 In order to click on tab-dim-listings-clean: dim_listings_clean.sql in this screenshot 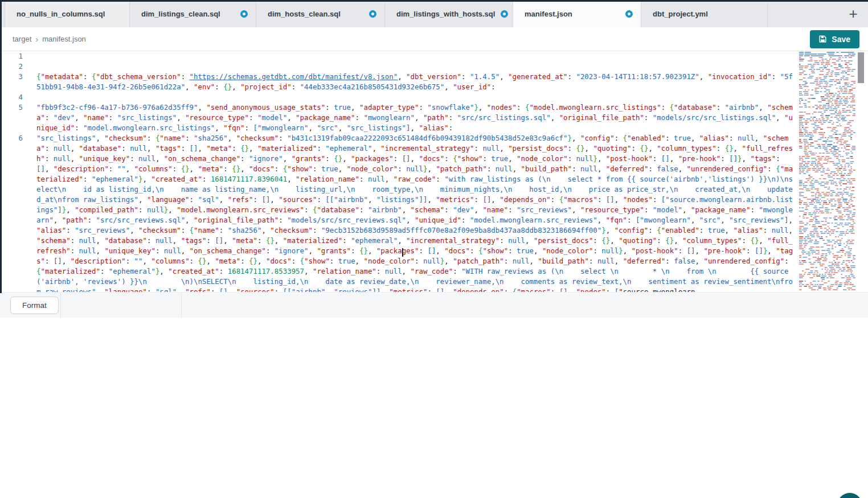, I will do `click(193, 14)`.